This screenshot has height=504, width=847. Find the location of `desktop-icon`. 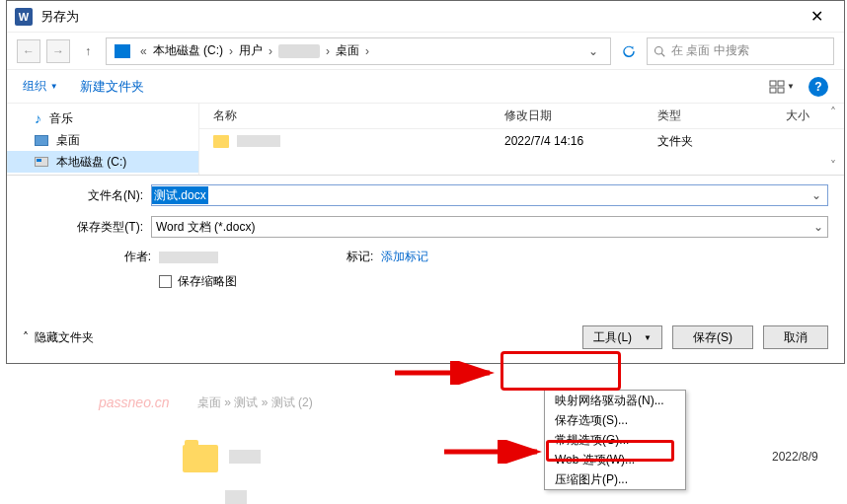

desktop-icon is located at coordinates (41, 140).